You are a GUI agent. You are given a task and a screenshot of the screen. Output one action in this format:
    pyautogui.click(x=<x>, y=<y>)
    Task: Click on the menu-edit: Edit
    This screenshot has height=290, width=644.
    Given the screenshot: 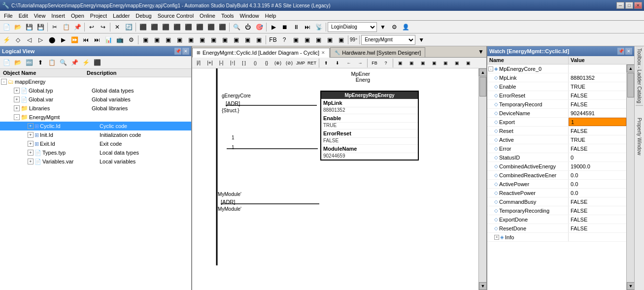 What is the action you would take?
    pyautogui.click(x=24, y=16)
    